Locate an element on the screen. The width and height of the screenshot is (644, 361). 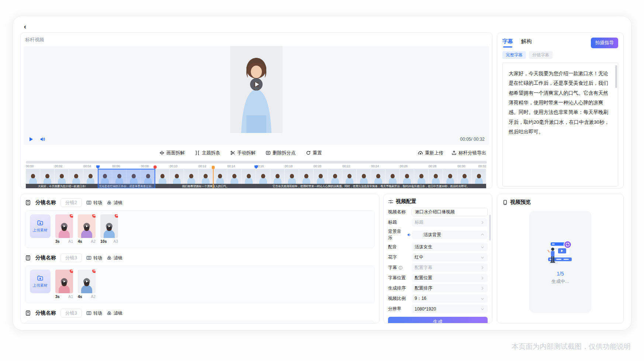
timeline-segment: 我们都希望拥有一个清爽宜人的口气。 is located at coordinates (206, 179).